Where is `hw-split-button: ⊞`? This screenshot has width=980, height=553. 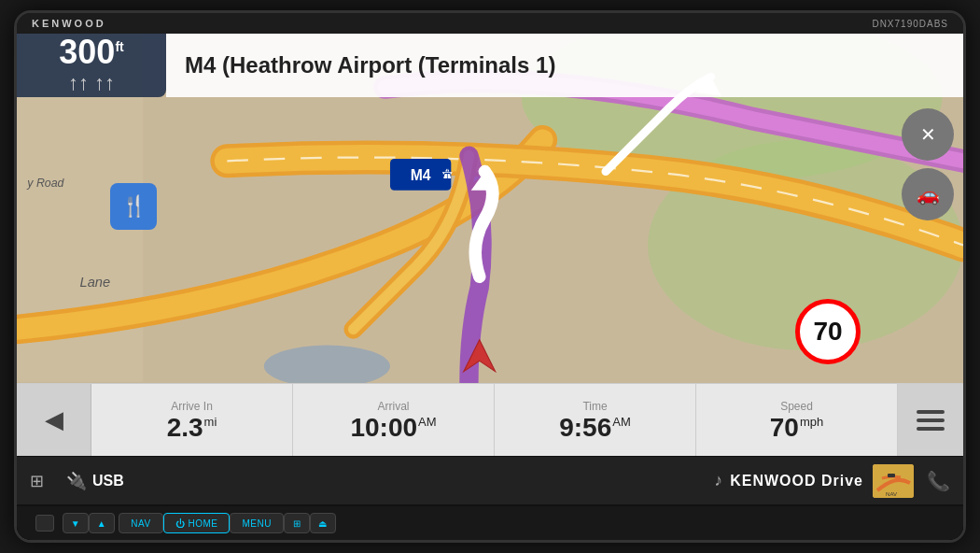
hw-split-button: ⊞ is located at coordinates (297, 523).